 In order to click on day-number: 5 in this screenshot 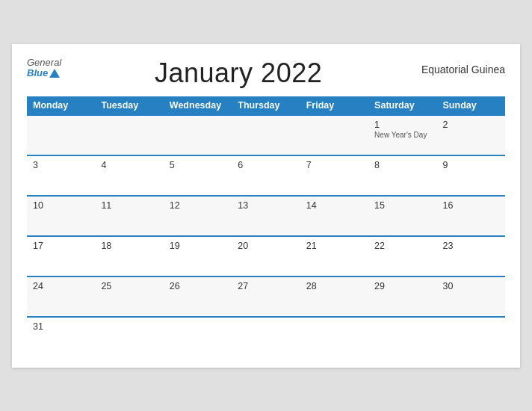, I will do `click(197, 165)`.